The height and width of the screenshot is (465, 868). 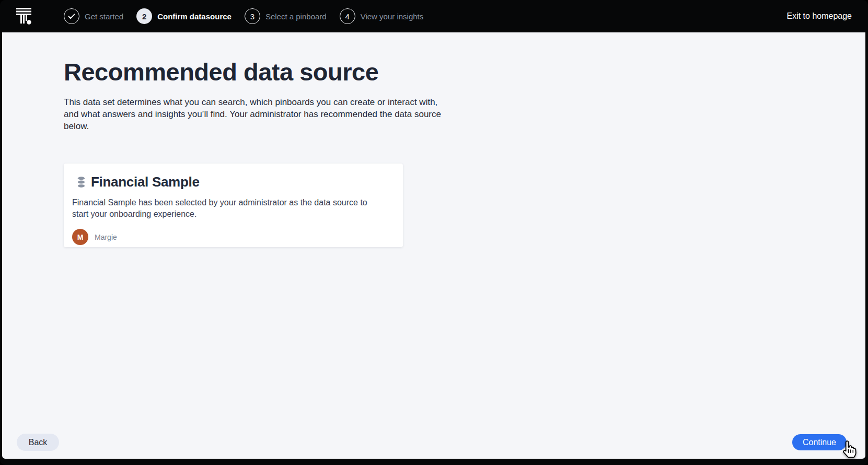 What do you see at coordinates (231, 237) in the screenshot?
I see `owner-row: M Margie` at bounding box center [231, 237].